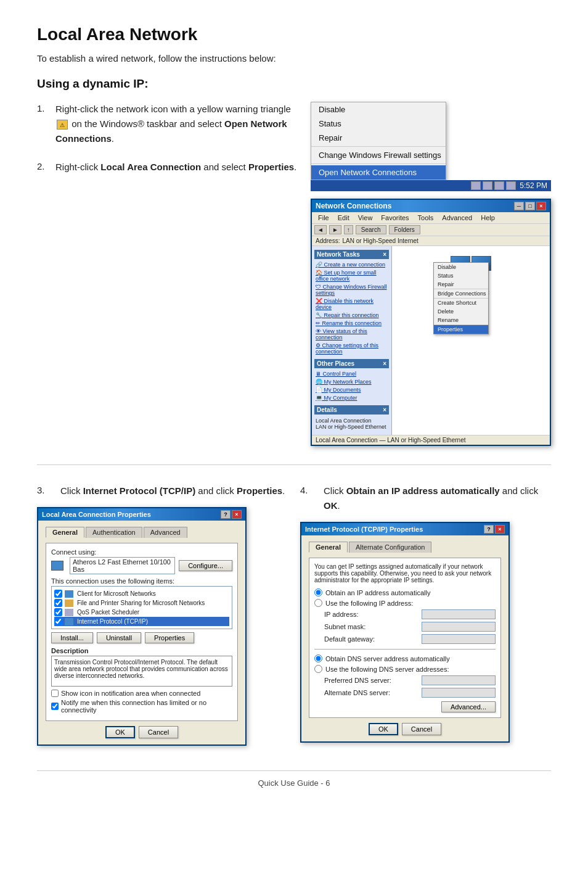 This screenshot has width=588, height=887. What do you see at coordinates (57, 566) in the screenshot?
I see `adapter-icon` at bounding box center [57, 566].